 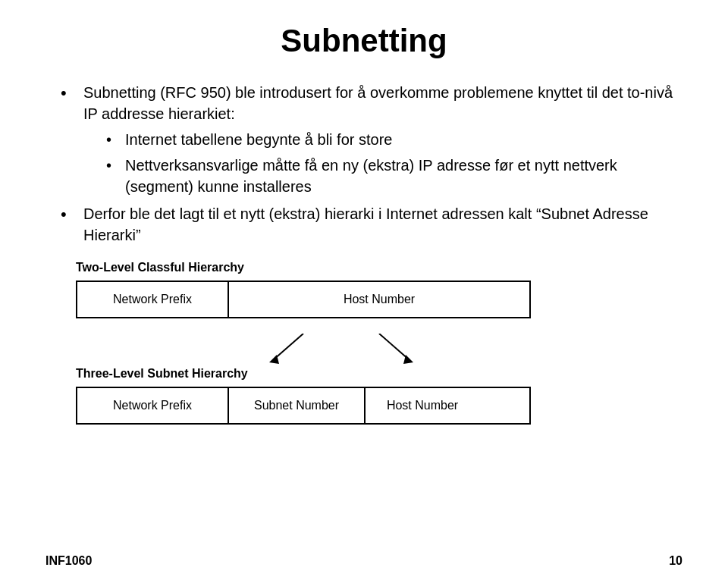 I want to click on slide-title: Subnetting, so click(x=364, y=41).